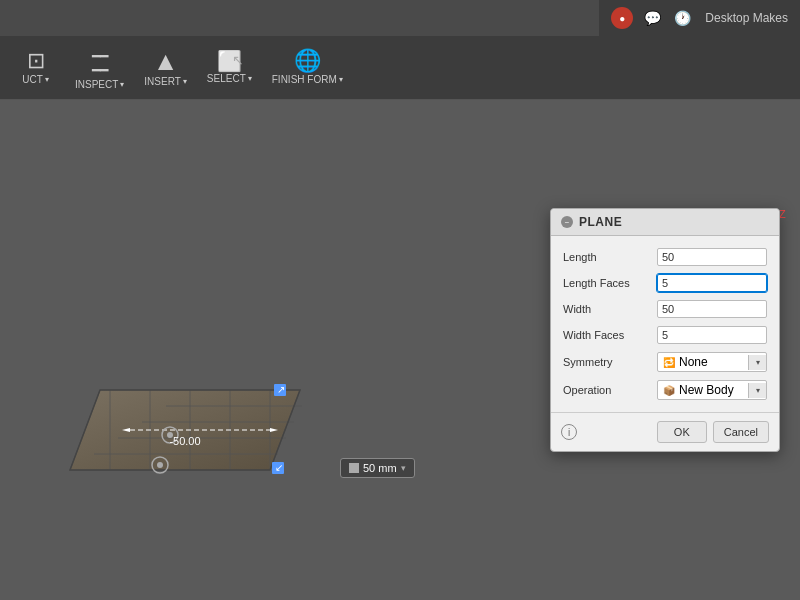 This screenshot has width=800, height=600. Describe the element at coordinates (703, 390) in the screenshot. I see `operation-select-inner: 📦 New Body` at that location.